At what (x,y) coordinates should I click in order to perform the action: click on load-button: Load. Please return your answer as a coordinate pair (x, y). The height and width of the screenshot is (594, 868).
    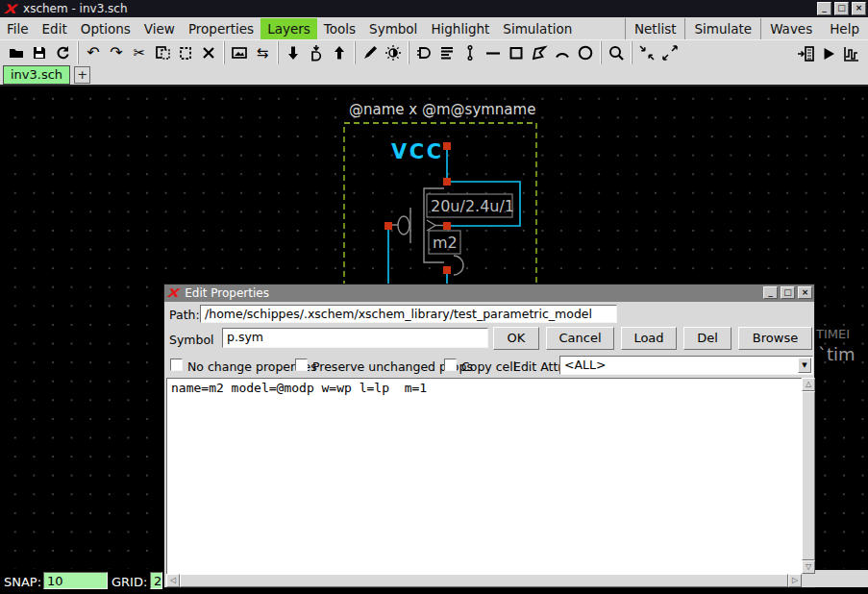
    Looking at the image, I should click on (649, 338).